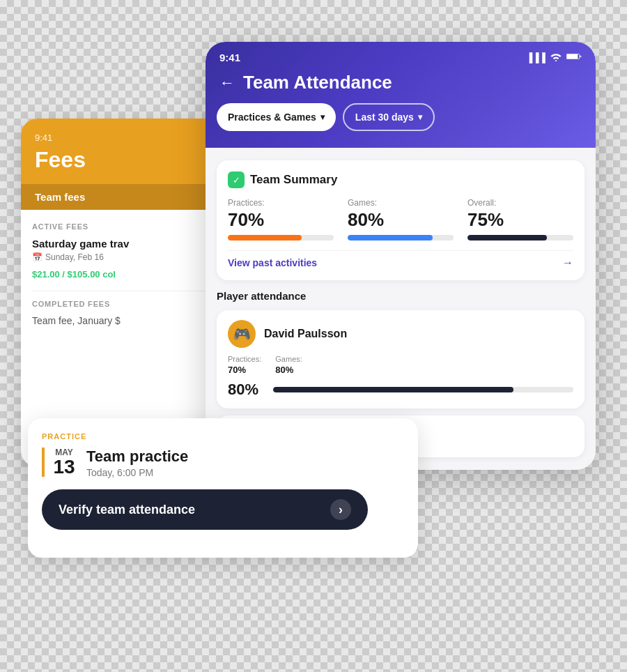 This screenshot has height=672, width=627. I want to click on overall-value: 75%, so click(520, 220).